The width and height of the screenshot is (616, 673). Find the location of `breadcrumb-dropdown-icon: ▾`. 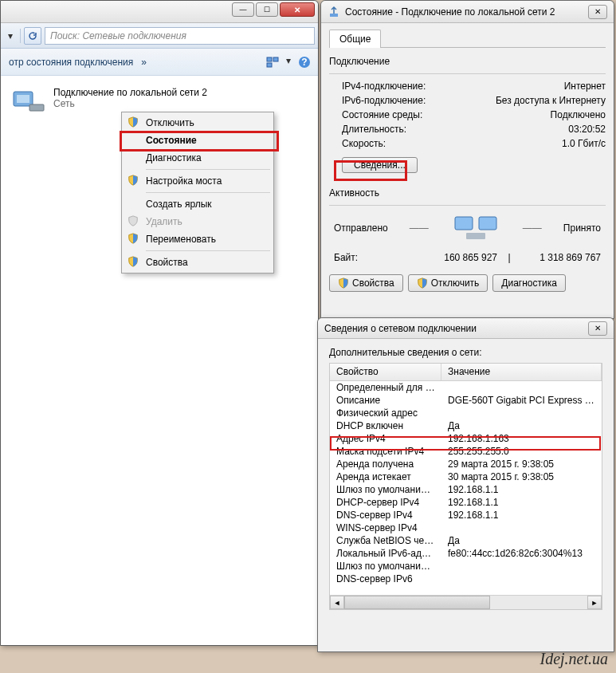

breadcrumb-dropdown-icon: ▾ is located at coordinates (10, 36).